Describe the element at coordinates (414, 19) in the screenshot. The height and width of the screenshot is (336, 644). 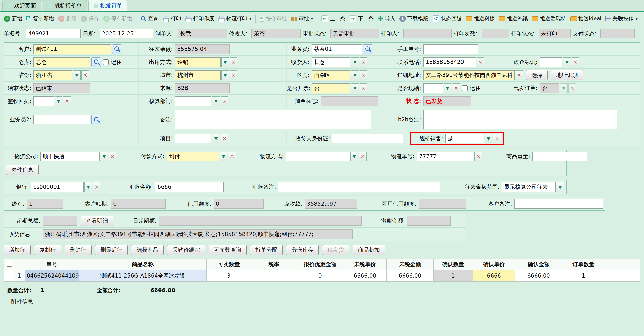
I see `download-template-button: ↓ 下载模版` at that location.